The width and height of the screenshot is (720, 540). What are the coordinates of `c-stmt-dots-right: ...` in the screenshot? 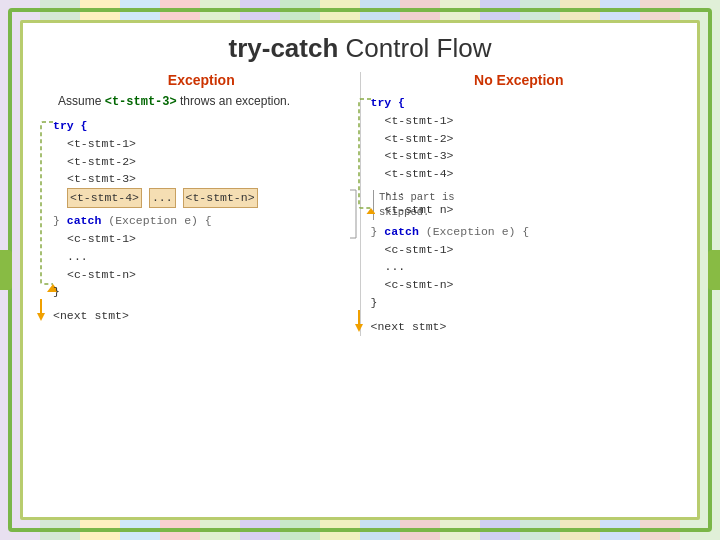 It's located at (526, 267).